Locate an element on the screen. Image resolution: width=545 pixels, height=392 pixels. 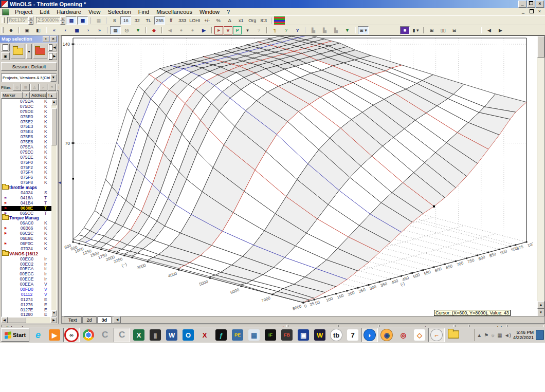
menu-hardware: Hardware is located at coordinates (69, 12).